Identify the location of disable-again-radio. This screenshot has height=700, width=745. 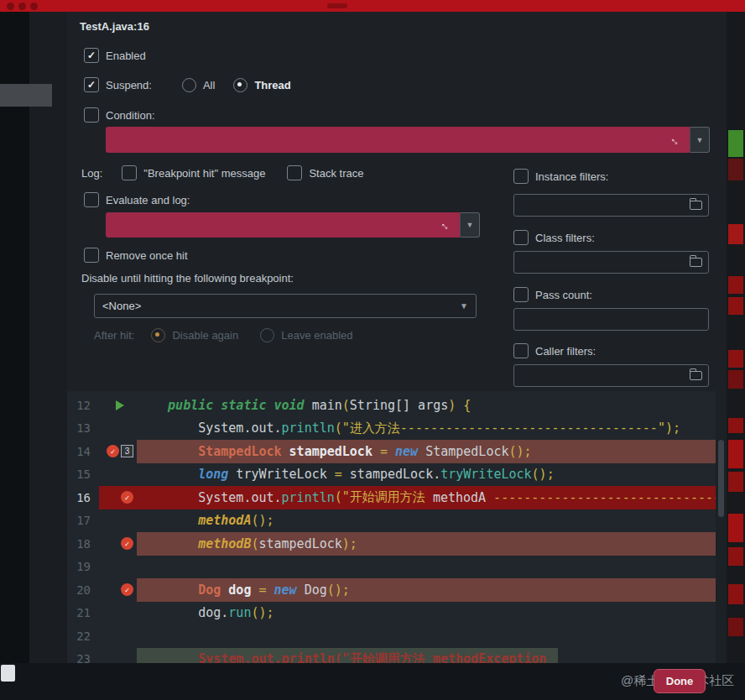
(158, 336).